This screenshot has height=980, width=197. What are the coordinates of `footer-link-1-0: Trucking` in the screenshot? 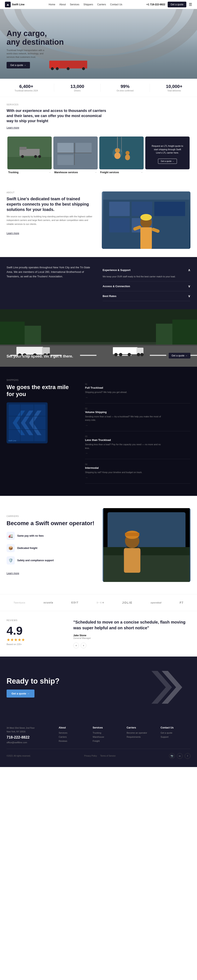 It's located at (107, 733).